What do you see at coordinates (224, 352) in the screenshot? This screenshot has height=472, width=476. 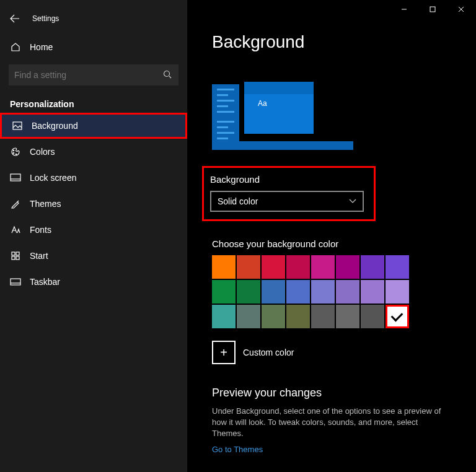 I see `plus-icon: +` at bounding box center [224, 352].